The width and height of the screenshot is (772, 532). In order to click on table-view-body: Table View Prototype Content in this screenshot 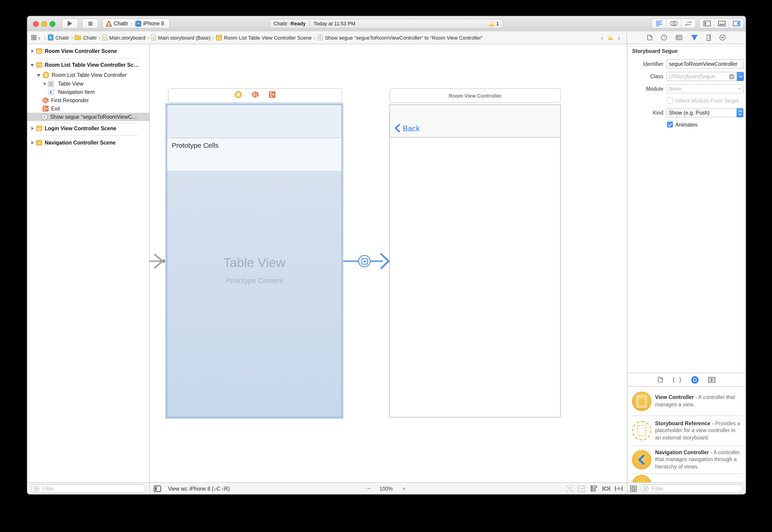, I will do `click(254, 294)`.